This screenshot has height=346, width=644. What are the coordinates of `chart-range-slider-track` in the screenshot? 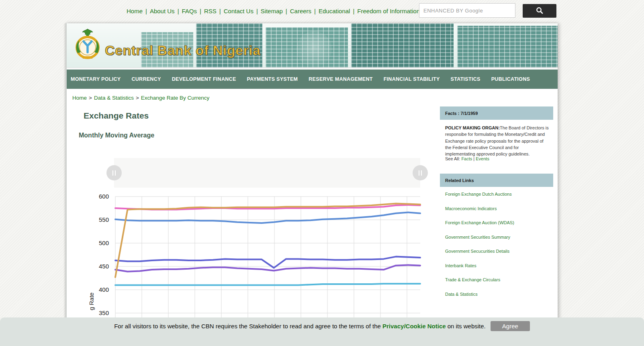 It's located at (267, 173).